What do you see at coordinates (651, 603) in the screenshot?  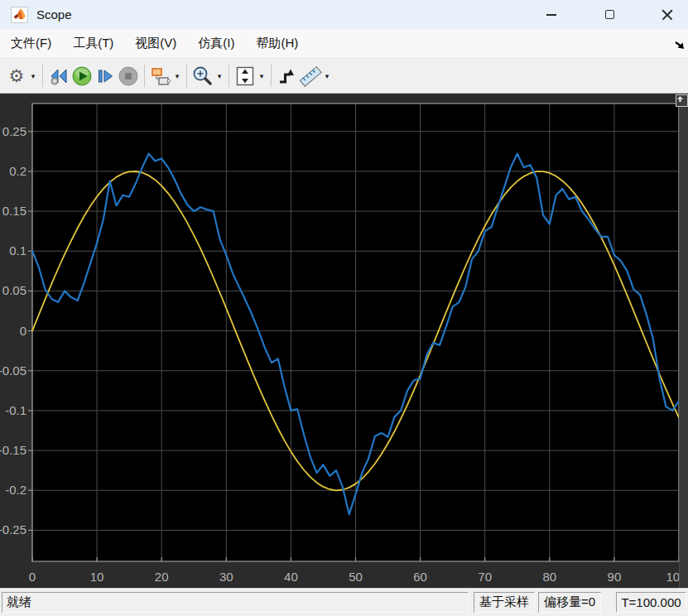 I see `status-time: T=100.000` at bounding box center [651, 603].